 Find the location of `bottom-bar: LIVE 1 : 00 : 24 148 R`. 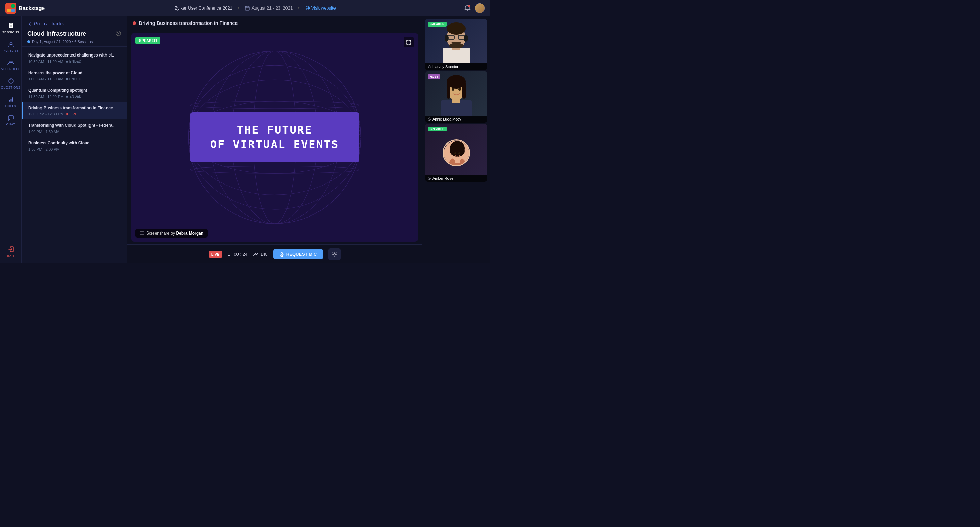

bottom-bar: LIVE 1 : 00 : 24 148 R is located at coordinates (275, 254).